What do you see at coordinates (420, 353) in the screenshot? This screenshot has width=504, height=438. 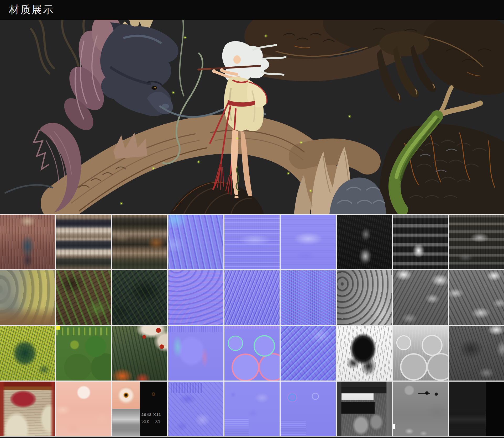 I see `texture-tile-r3c8-roughness-lotus` at bounding box center [420, 353].